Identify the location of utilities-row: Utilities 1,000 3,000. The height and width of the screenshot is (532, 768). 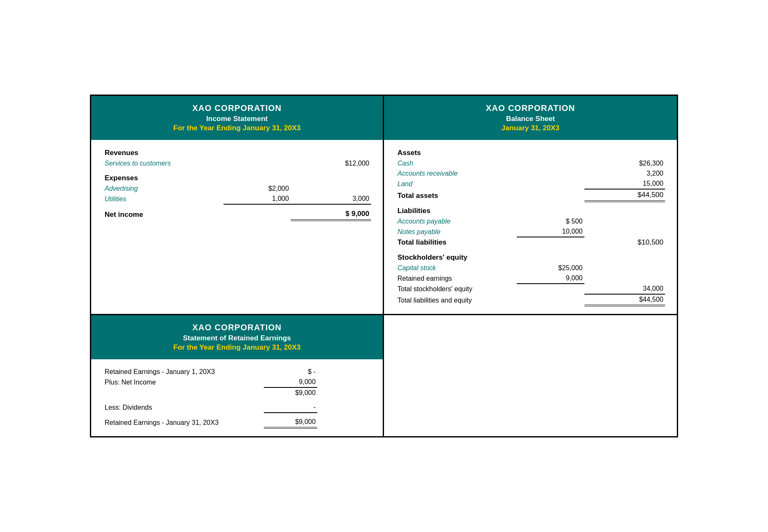
(237, 199).